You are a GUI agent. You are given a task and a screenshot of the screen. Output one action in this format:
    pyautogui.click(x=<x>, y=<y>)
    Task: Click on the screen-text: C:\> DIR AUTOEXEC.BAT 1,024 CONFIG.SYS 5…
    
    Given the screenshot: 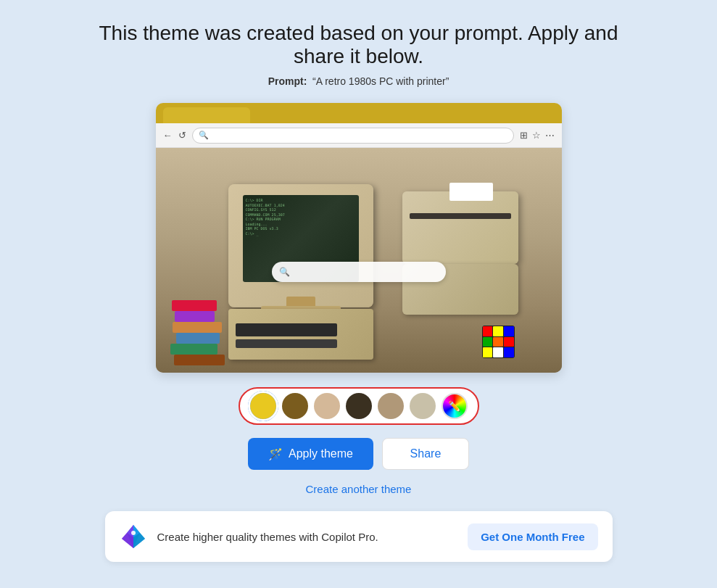 What is the action you would take?
    pyautogui.click(x=301, y=217)
    